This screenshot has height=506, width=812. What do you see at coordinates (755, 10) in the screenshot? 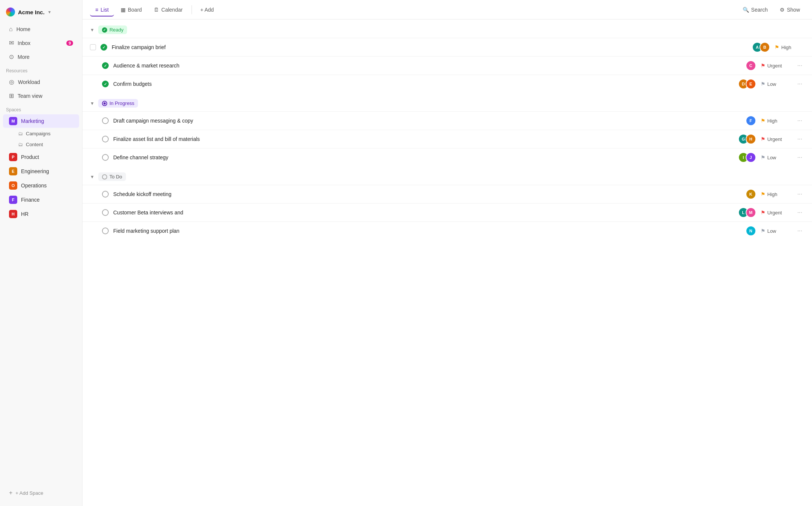
I see `search-button: 🔍 Search` at bounding box center [755, 10].